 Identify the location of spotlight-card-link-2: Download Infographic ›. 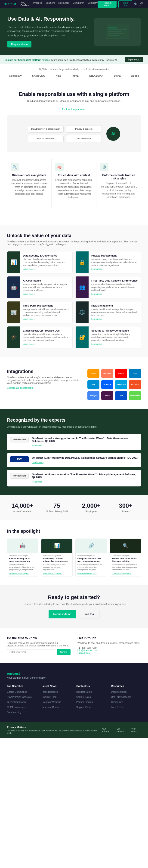
(87, 574).